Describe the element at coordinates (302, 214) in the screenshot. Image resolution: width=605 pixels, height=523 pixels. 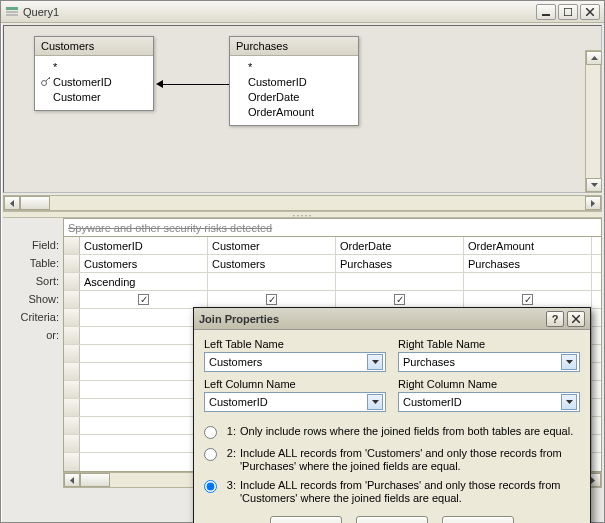
I see `pane-splitter` at that location.